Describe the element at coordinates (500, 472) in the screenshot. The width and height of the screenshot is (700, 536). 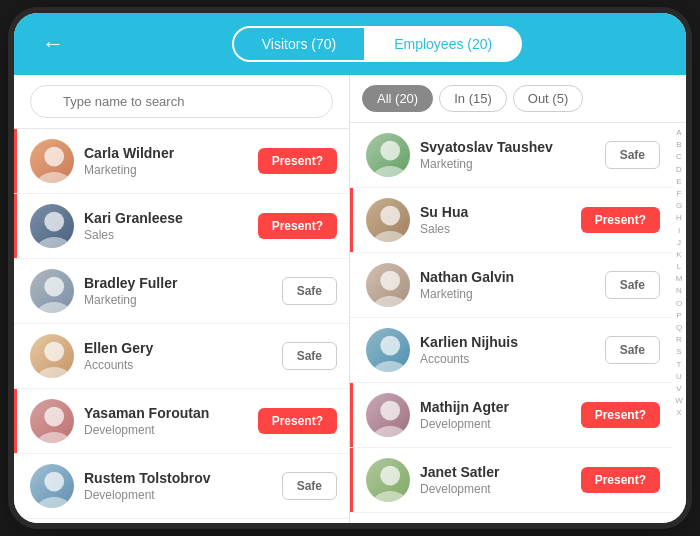
I see `person-name: Janet Satler` at that location.